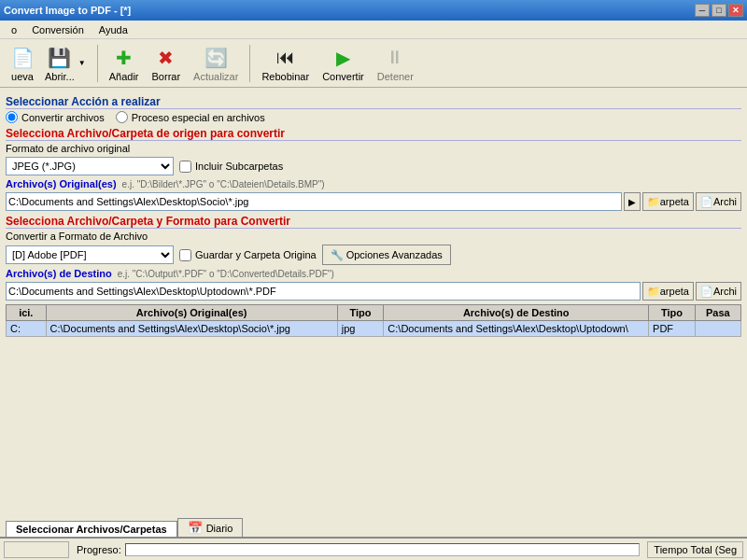  What do you see at coordinates (77, 236) in the screenshot?
I see `convert-format-label: Convertir a Formato de Archivo` at bounding box center [77, 236].